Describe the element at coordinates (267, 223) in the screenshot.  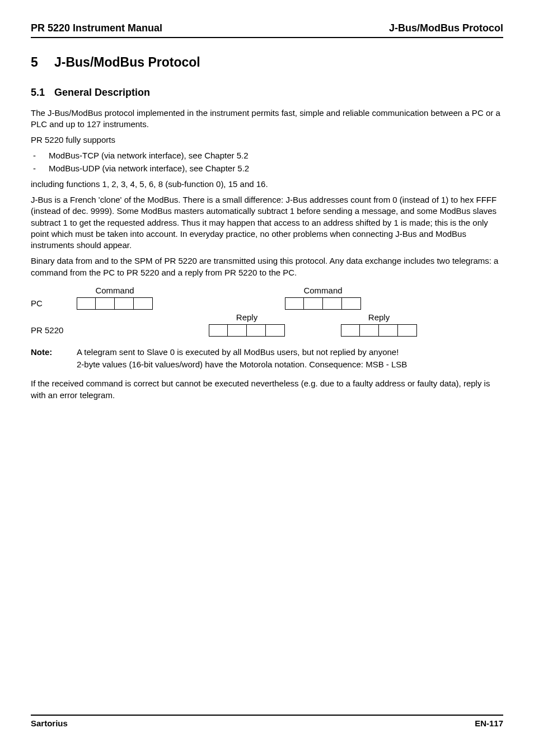
I see `paragraph: J-Bus is a French 'clone' of the ModBus.…` at that location.